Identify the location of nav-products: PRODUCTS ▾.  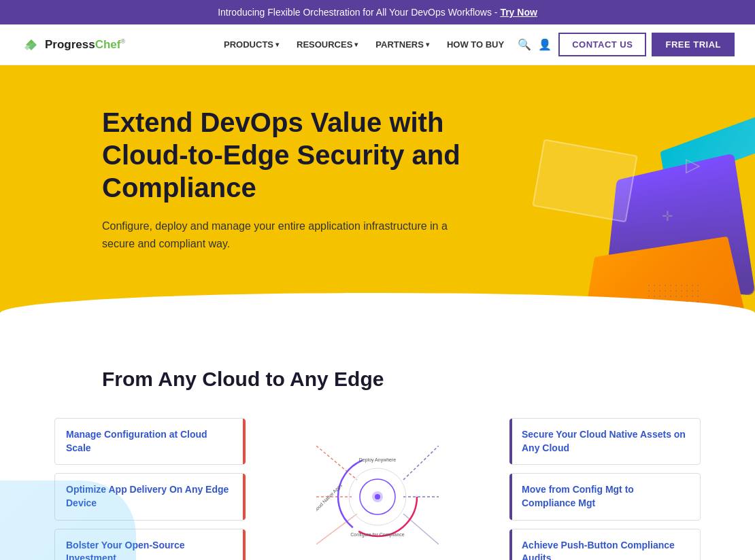
(252, 45).